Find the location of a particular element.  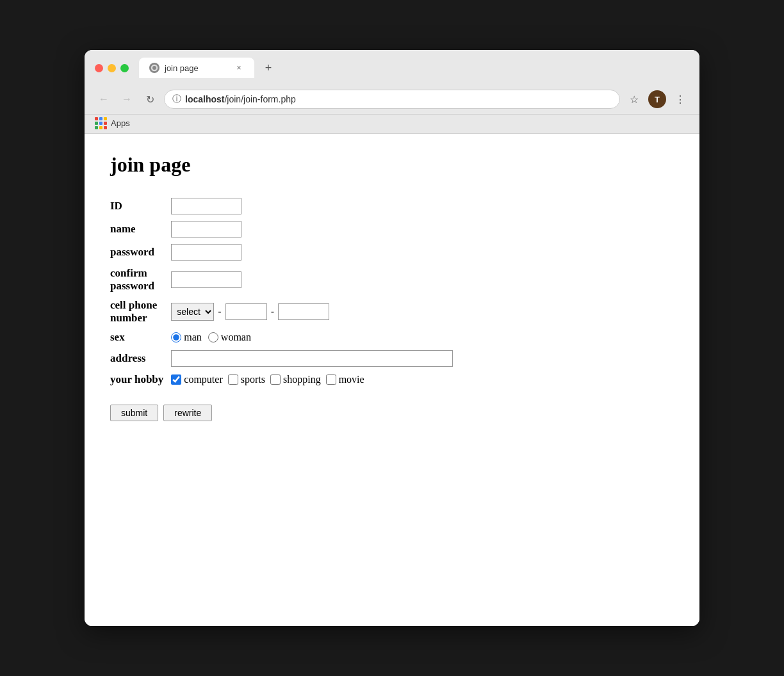

forward-button: → is located at coordinates (127, 99).